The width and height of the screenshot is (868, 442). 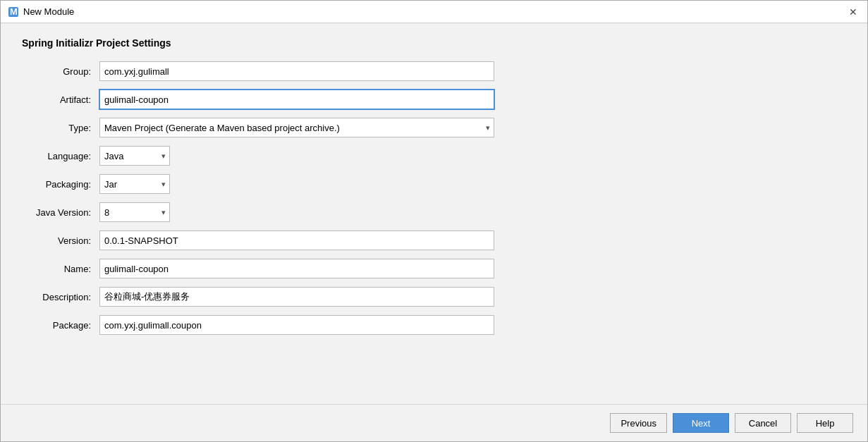 What do you see at coordinates (434, 99) in the screenshot?
I see `artifact-row: Artifact:` at bounding box center [434, 99].